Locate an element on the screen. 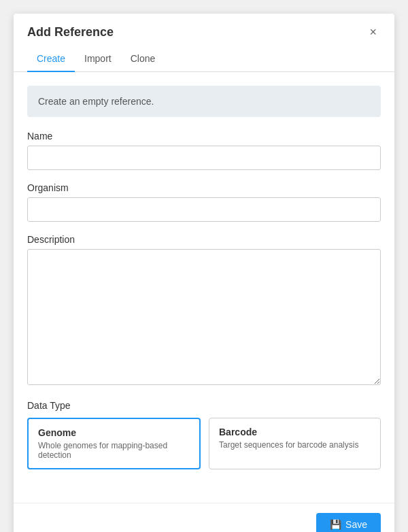 This screenshot has height=532, width=408. close-button: × is located at coordinates (373, 32).